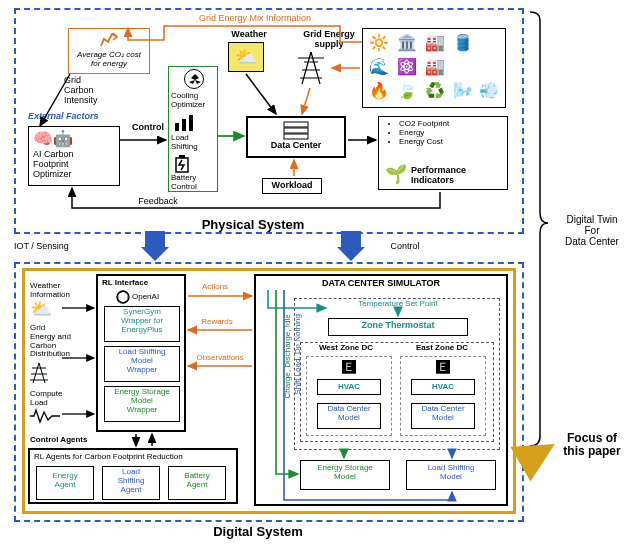 The width and height of the screenshot is (640, 553). I want to click on openai-icon, so click(123, 298).